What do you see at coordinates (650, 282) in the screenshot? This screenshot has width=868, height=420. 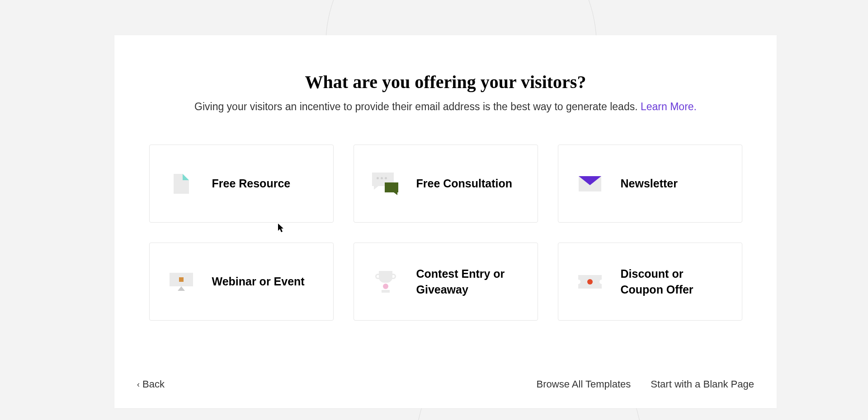 I see `option-discount-coupon: Discount or Coupon Offer` at bounding box center [650, 282].